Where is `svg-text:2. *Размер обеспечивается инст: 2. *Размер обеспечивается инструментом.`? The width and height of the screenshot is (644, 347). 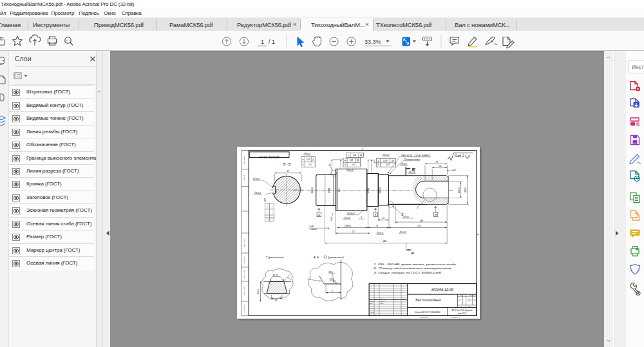
svg-text:2. *Размер обеспечивается инст: 2. *Размер обеспечивается инструментом. is located at coordinates (412, 268).